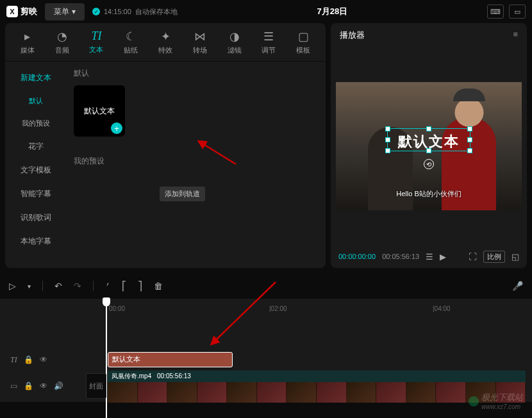 The height and width of the screenshot is (418, 532). Describe the element at coordinates (131, 42) in the screenshot. I see `tab-sticker: ☾贴纸` at that location.